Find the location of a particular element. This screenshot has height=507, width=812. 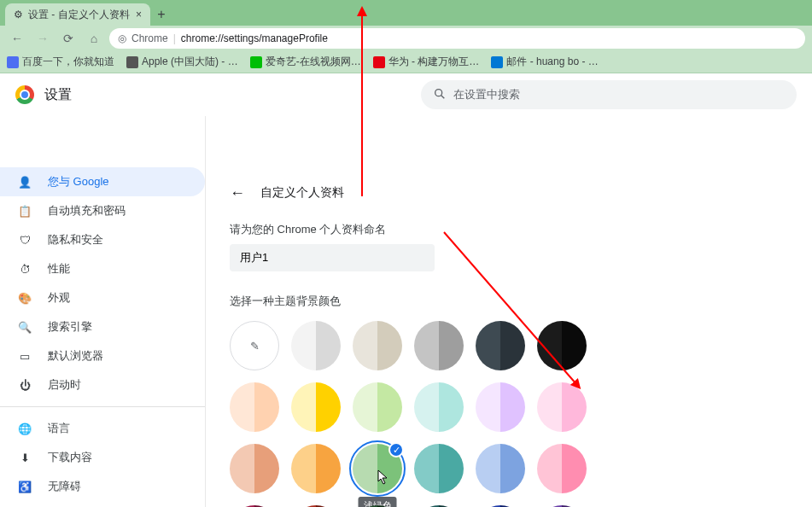

theme-section-label: 选择一种主题背景颜色 is located at coordinates (509, 301).